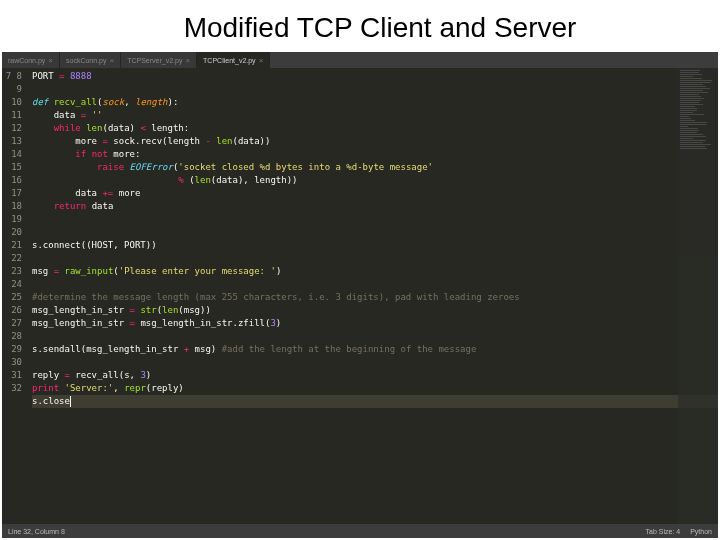  What do you see at coordinates (664, 532) in the screenshot?
I see `status-item: Tab Size: 4` at bounding box center [664, 532].